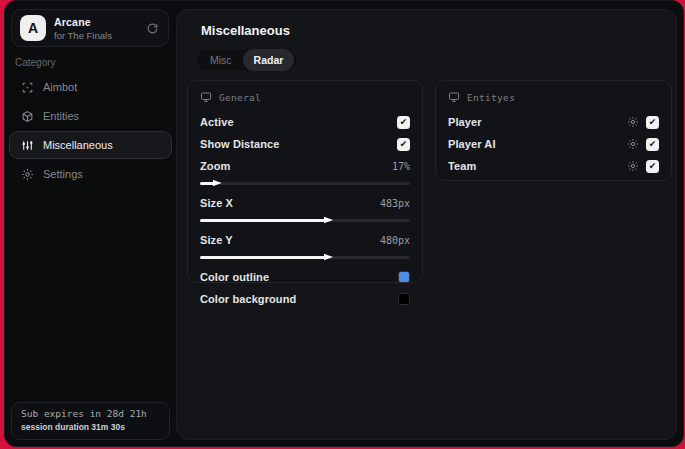 The width and height of the screenshot is (685, 449). What do you see at coordinates (404, 122) in the screenshot?
I see `active-checkbox: ✔` at bounding box center [404, 122].